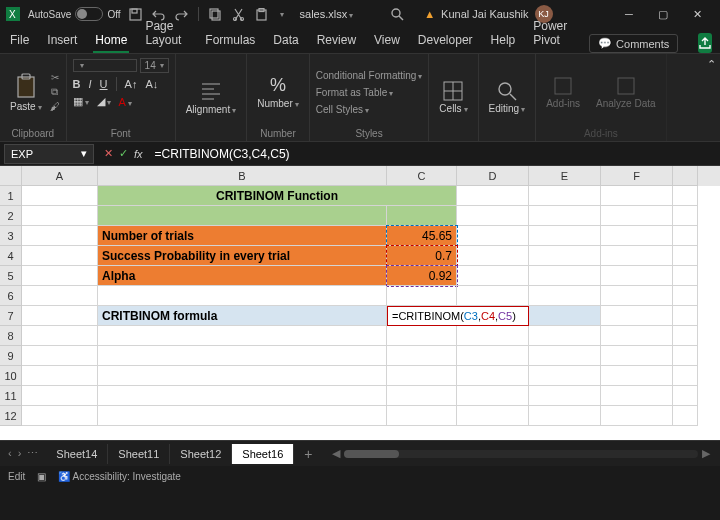 The width and height of the screenshot is (720, 520). I want to click on record-macro-icon: ▣, so click(42, 476).